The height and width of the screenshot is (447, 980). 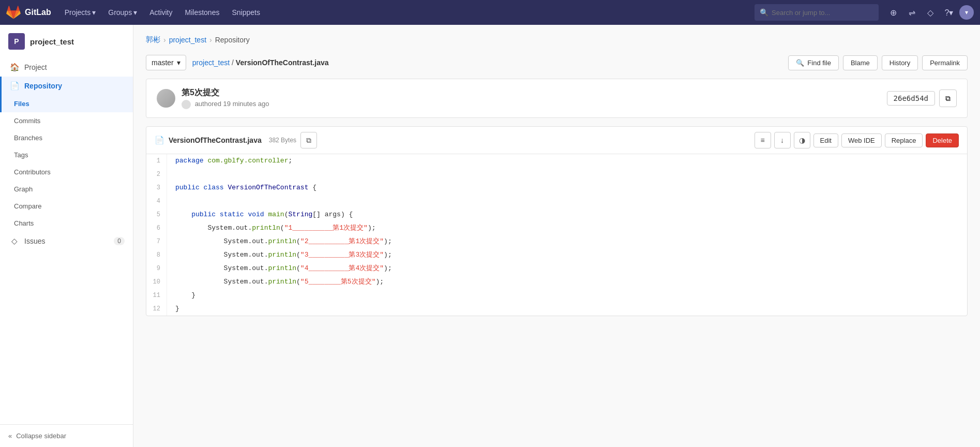 What do you see at coordinates (490, 12) in the screenshot?
I see `top-navigation: GitLab Projects ▾ Groups ▾ Activity Mile…` at bounding box center [490, 12].